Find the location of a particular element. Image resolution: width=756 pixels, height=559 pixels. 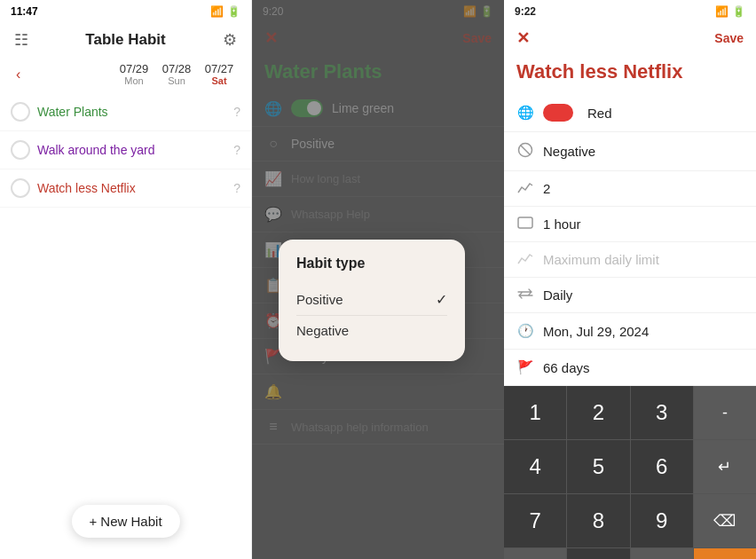

save-button-3: Save is located at coordinates (729, 38).